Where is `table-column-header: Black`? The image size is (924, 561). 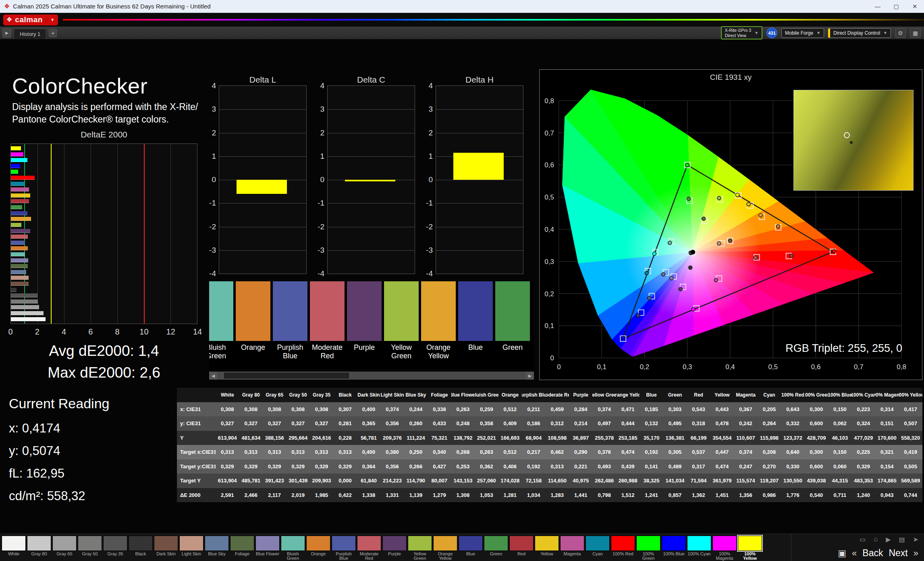
table-column-header: Black is located at coordinates (345, 395).